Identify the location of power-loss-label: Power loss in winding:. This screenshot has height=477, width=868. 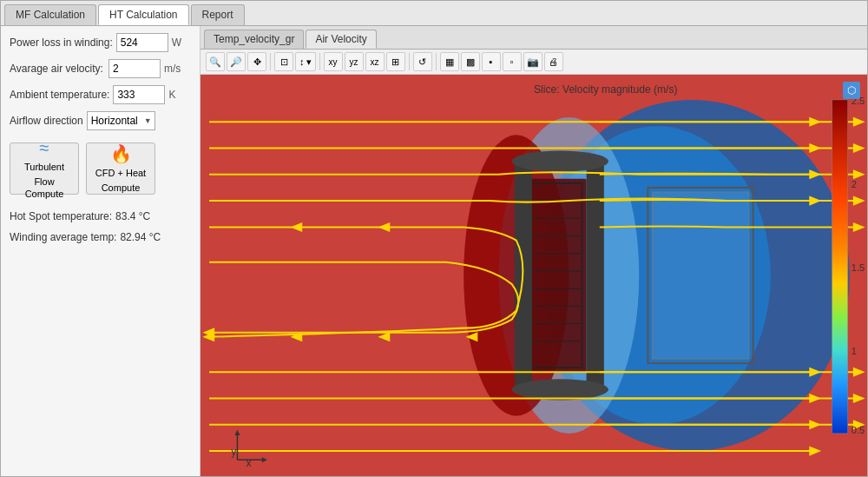
(61, 43).